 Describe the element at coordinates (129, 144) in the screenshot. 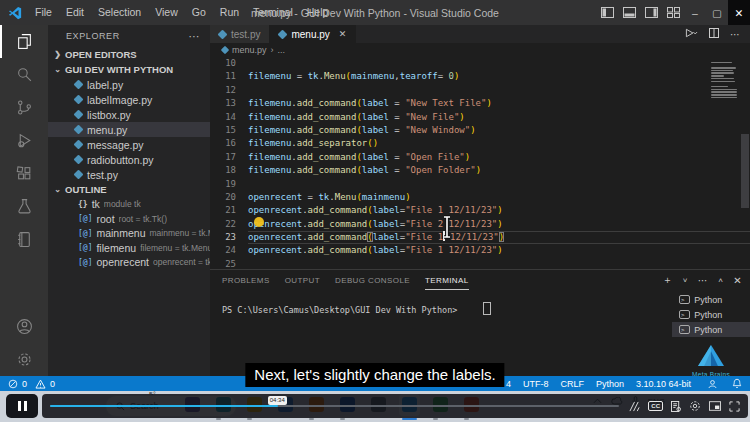

I see `file-item-message.py: message.py` at that location.